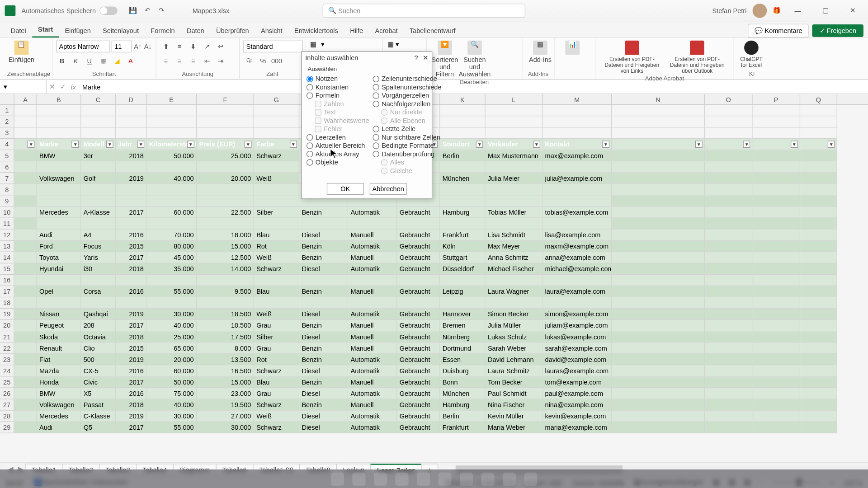  I want to click on row-header: 6, so click(7, 167).